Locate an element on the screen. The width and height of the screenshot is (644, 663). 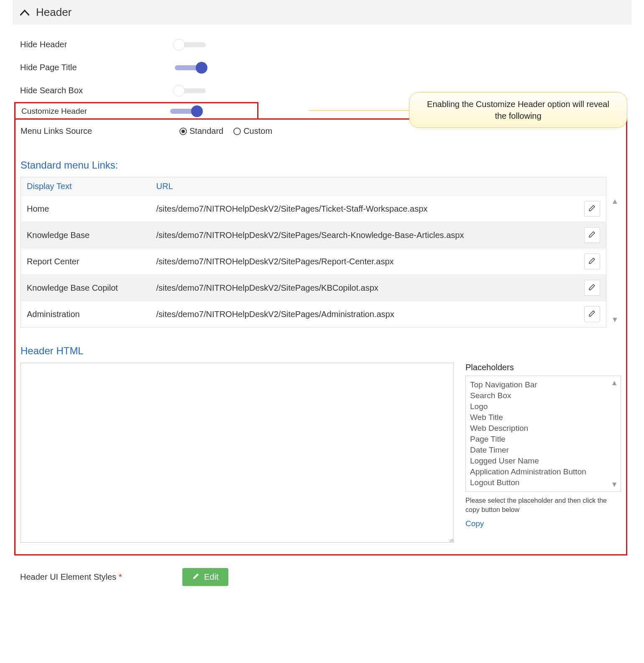
cell-url: /sites/demo7/NITROHelpDeskV2/SitePages/K… is located at coordinates (365, 288).